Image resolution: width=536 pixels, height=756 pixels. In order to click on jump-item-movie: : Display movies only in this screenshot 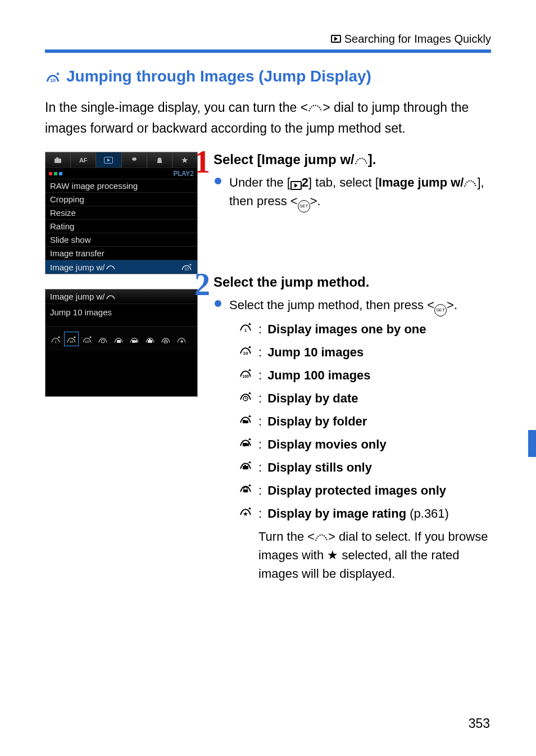, I will do `click(365, 444)`.